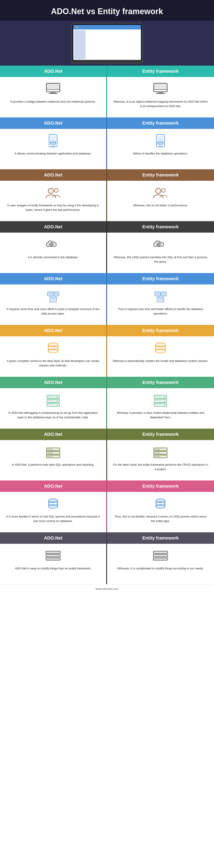  Describe the element at coordinates (107, 305) in the screenshot. I see `content-row-5: It requires more time and more effort to…` at that location.